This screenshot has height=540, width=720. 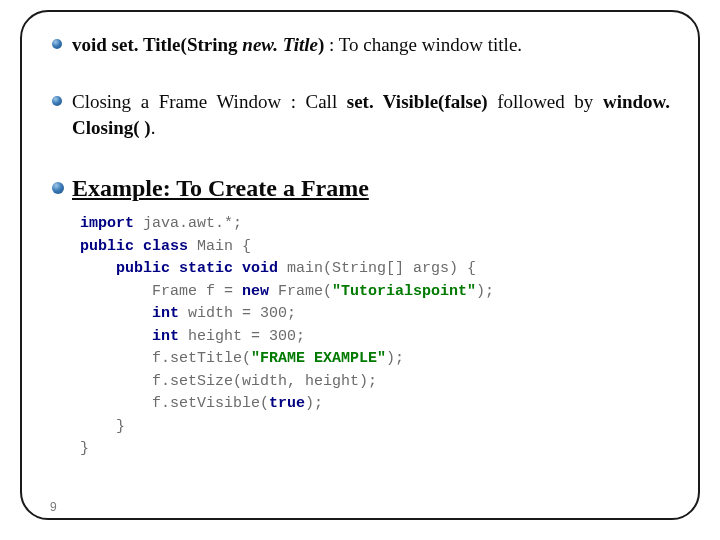 I want to click on bullet-closing: Closing a Frame Window : Call set. Visib…, so click(x=360, y=116).